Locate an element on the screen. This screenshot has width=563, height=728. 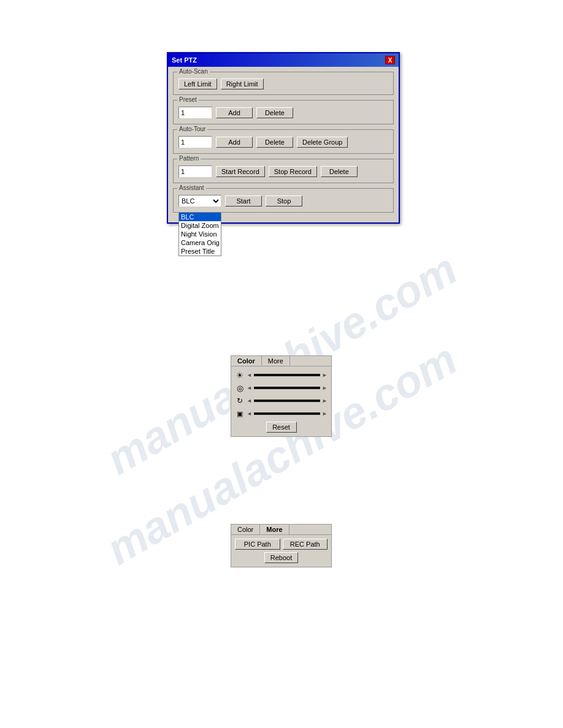
color-tab-1: Color is located at coordinates (247, 361).